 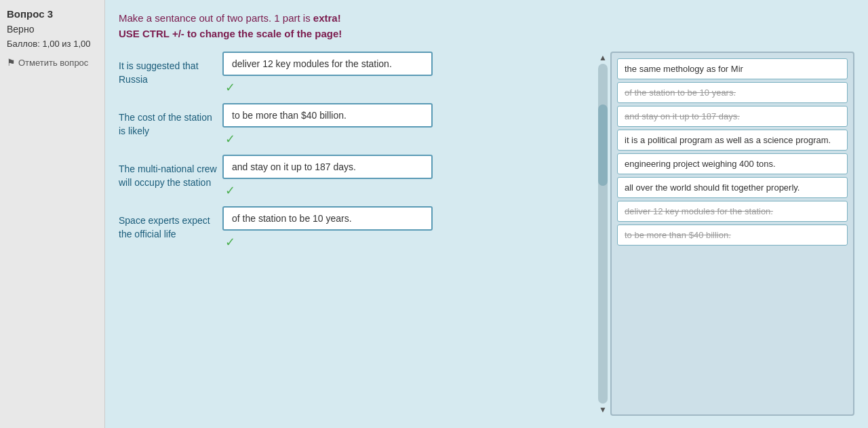 I want to click on extra-label: extra!, so click(x=327, y=18).